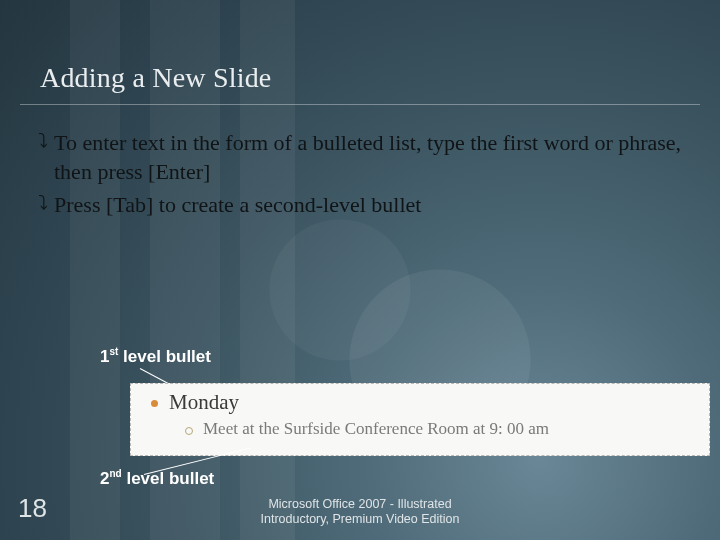  What do you see at coordinates (156, 356) in the screenshot?
I see `callout-first-level: 1st level bullet` at bounding box center [156, 356].